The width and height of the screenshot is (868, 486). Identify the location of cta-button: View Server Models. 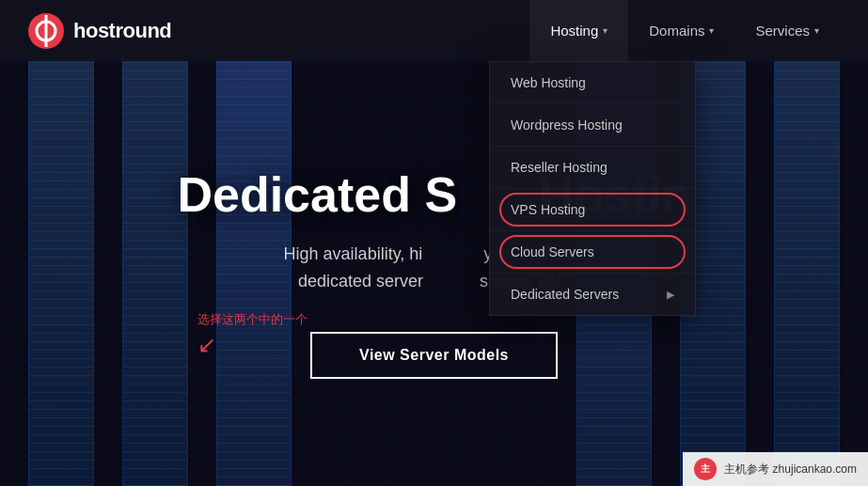
(434, 355).